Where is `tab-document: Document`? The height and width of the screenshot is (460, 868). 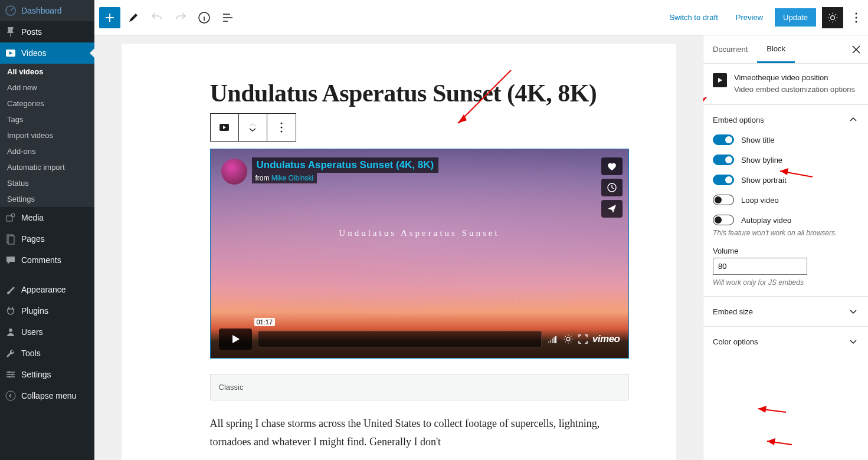 tab-document: Document is located at coordinates (731, 50).